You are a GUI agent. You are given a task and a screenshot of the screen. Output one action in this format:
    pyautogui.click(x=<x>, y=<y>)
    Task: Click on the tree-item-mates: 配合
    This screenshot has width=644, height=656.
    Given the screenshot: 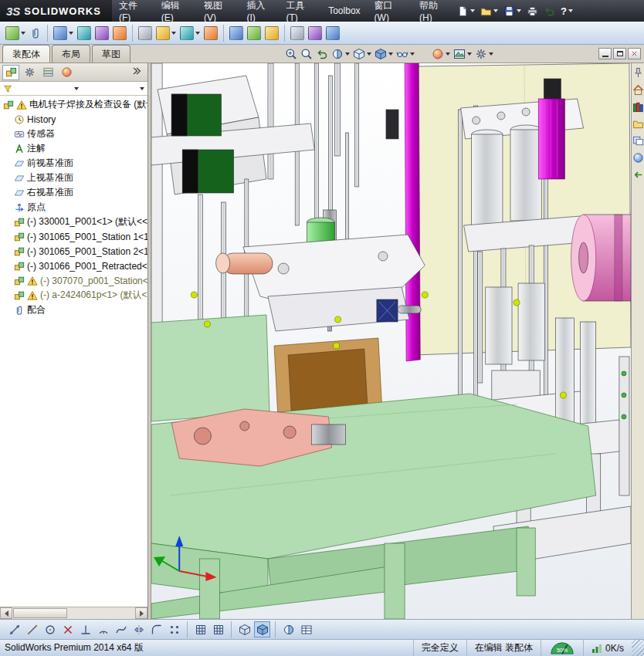 What is the action you would take?
    pyautogui.click(x=74, y=310)
    